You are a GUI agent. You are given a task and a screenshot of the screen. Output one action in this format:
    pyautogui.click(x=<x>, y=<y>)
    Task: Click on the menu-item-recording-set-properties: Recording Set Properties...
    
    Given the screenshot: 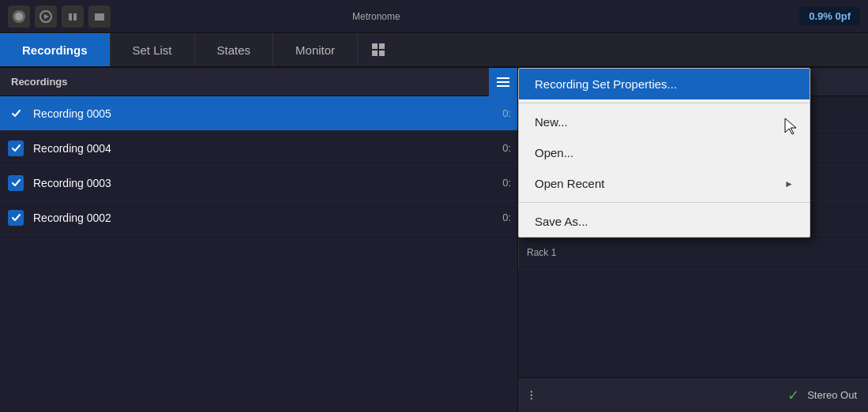 What is the action you would take?
    pyautogui.click(x=664, y=84)
    